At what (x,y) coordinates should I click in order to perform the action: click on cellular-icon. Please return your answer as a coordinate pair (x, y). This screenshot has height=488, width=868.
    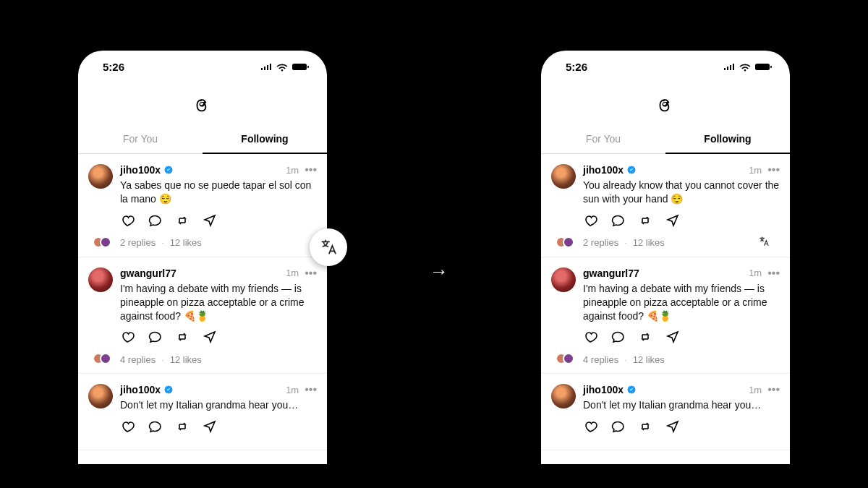
    Looking at the image, I should click on (266, 67).